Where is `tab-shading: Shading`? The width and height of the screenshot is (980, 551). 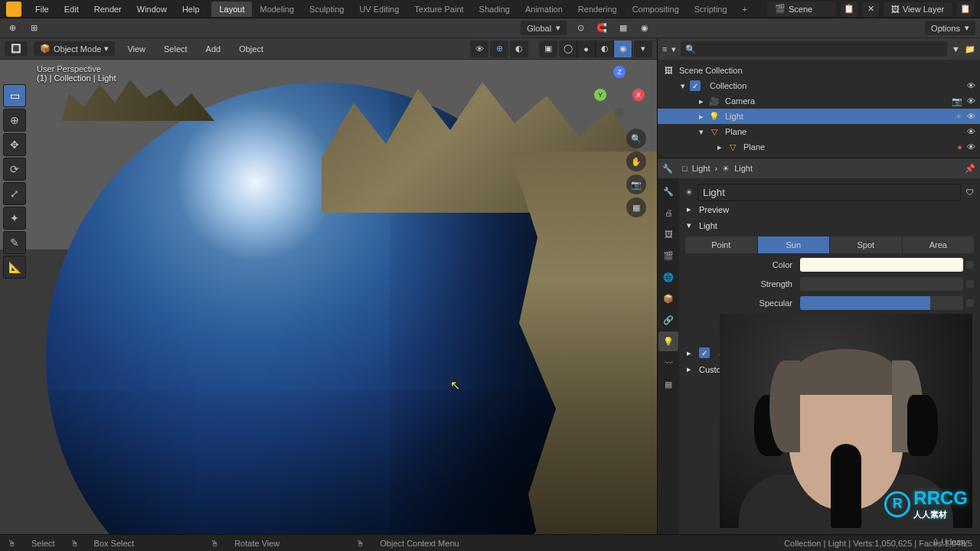
tab-shading: Shading is located at coordinates (495, 9).